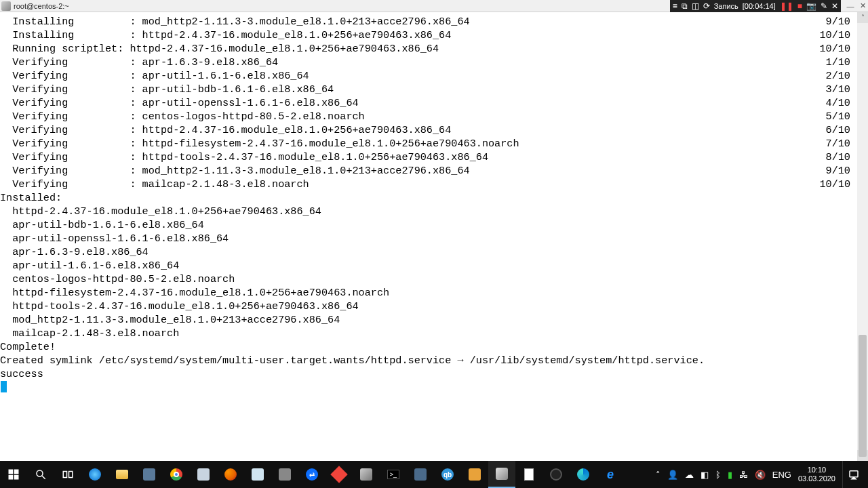 This screenshot has height=488, width=868. Describe the element at coordinates (707, 6) in the screenshot. I see `refresh-icon: ⟳` at that location.